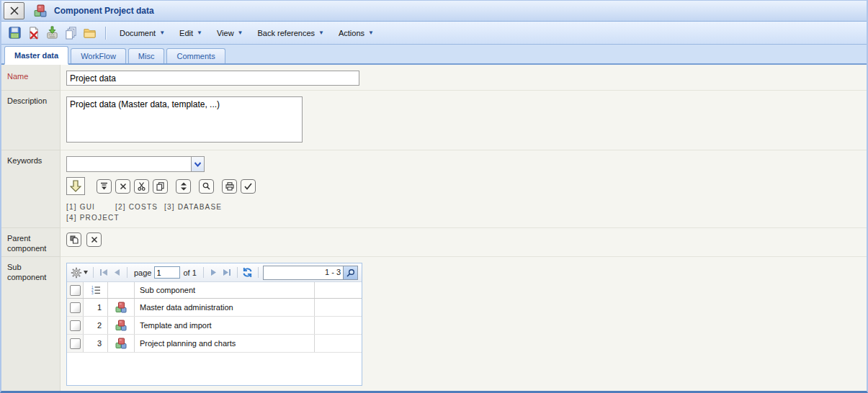 The width and height of the screenshot is (868, 393). I want to click on sub-component-name: Project planning and charts, so click(225, 343).